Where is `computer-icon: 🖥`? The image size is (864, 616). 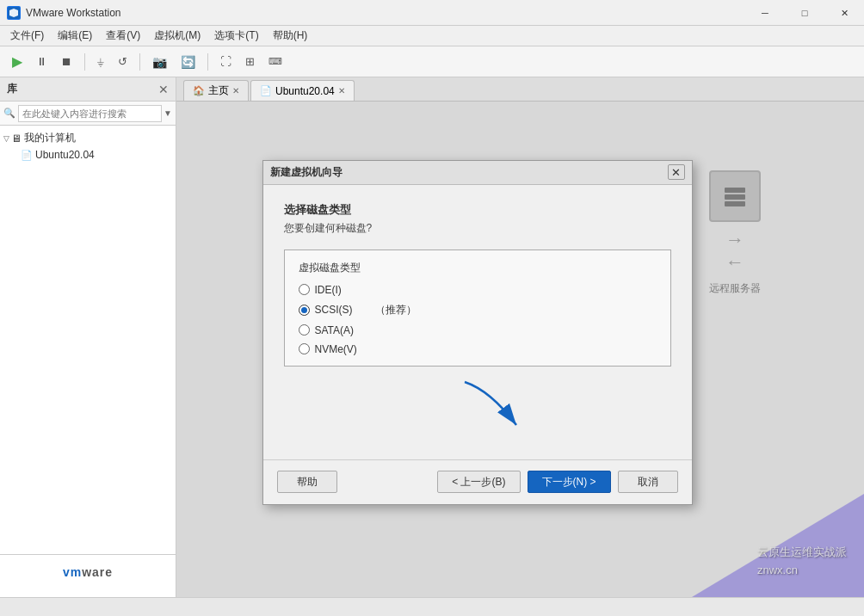
computer-icon: 🖥 is located at coordinates (16, 139).